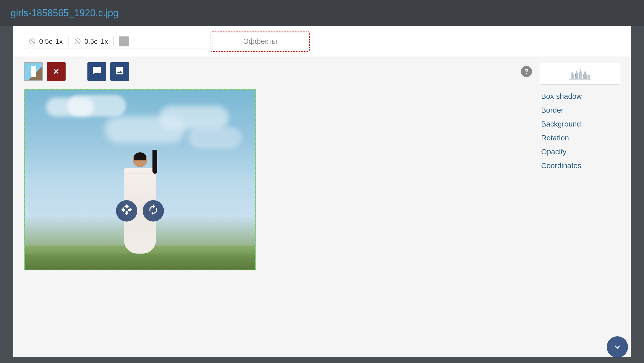 This screenshot has width=644, height=363. Describe the element at coordinates (33, 72) in the screenshot. I see `thumb-figure` at that location.